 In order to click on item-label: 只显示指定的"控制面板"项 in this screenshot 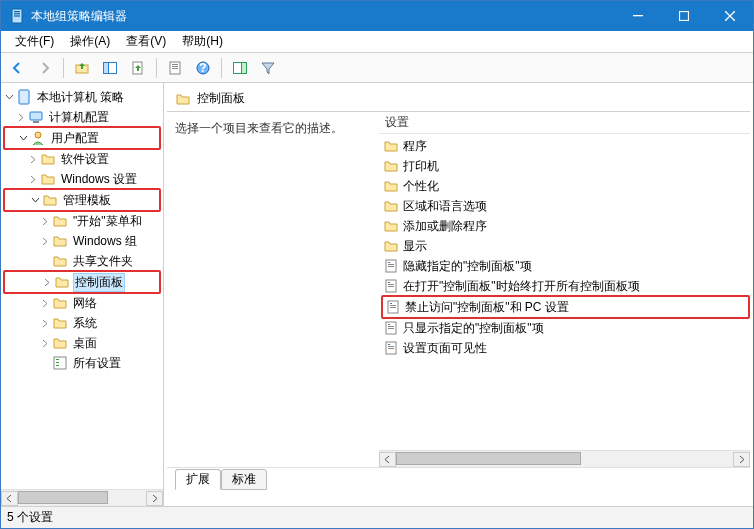, I will do `click(474, 328)`.